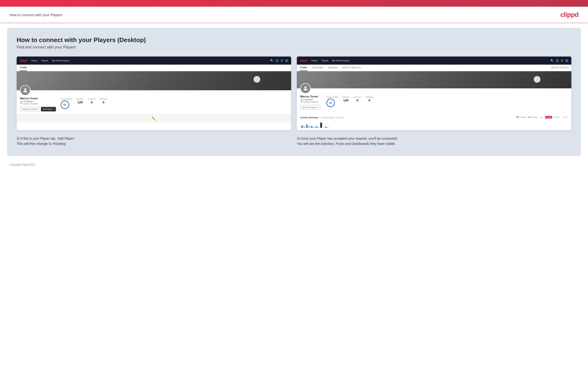  I want to click on nav-home-1: Home, so click(34, 61).